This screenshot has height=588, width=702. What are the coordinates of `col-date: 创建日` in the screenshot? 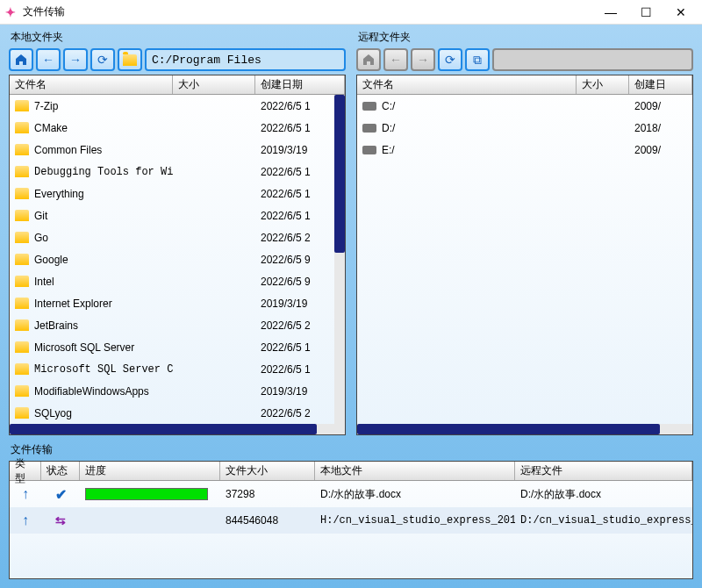 It's located at (661, 84).